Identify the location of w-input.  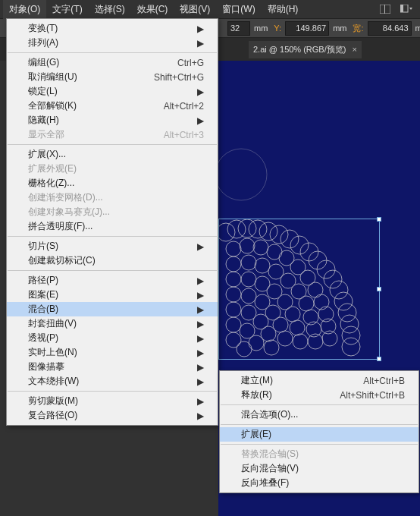
(390, 29).